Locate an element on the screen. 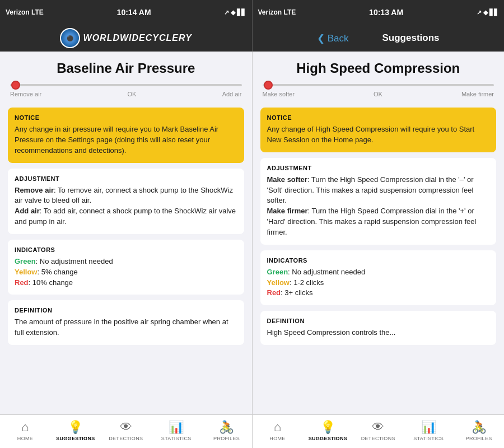 The height and width of the screenshot is (448, 504). definition-label-left: DEFINITION is located at coordinates (126, 310).